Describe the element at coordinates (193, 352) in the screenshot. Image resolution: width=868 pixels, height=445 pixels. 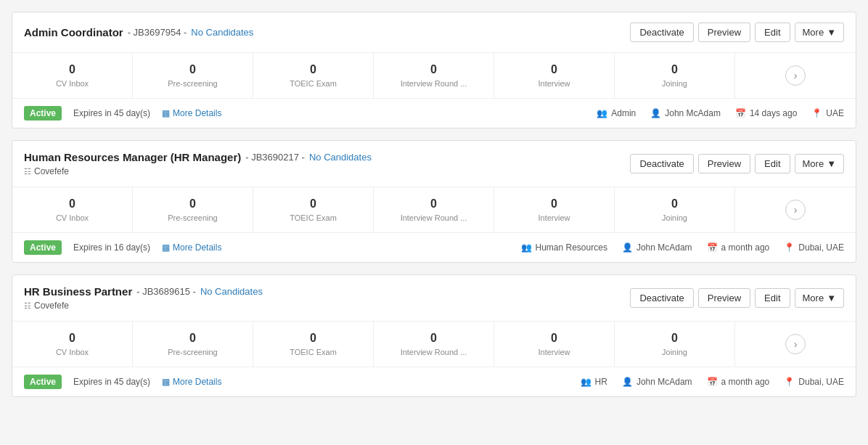
I see `stat-label: Pre-screening` at that location.